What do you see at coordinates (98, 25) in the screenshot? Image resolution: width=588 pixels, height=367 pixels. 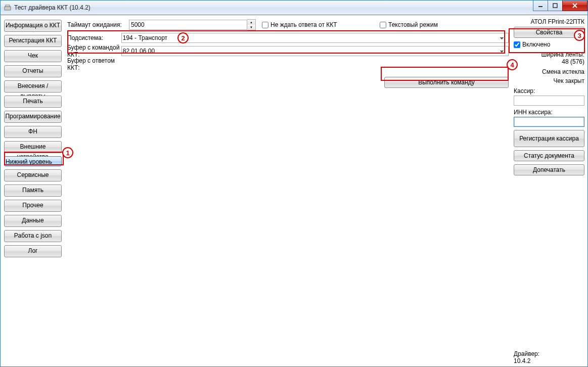 I see `timeout-label: Таймаут ожидания:` at bounding box center [98, 25].